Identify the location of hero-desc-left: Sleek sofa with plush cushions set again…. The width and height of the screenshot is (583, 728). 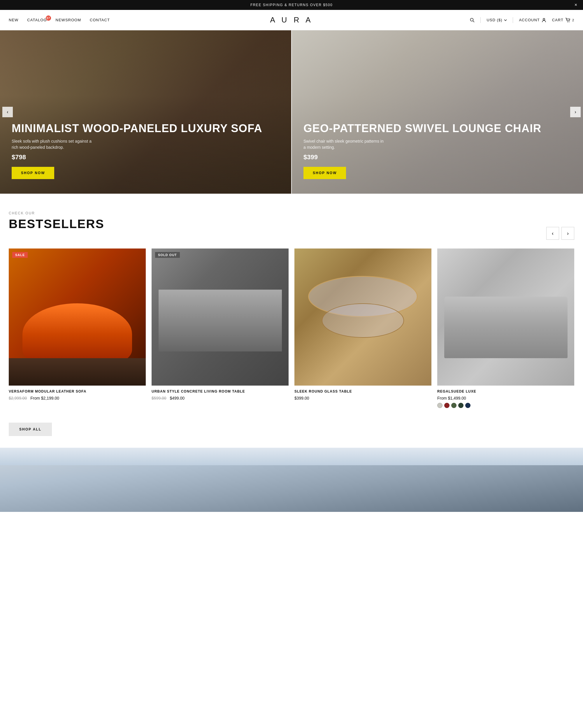
(53, 145).